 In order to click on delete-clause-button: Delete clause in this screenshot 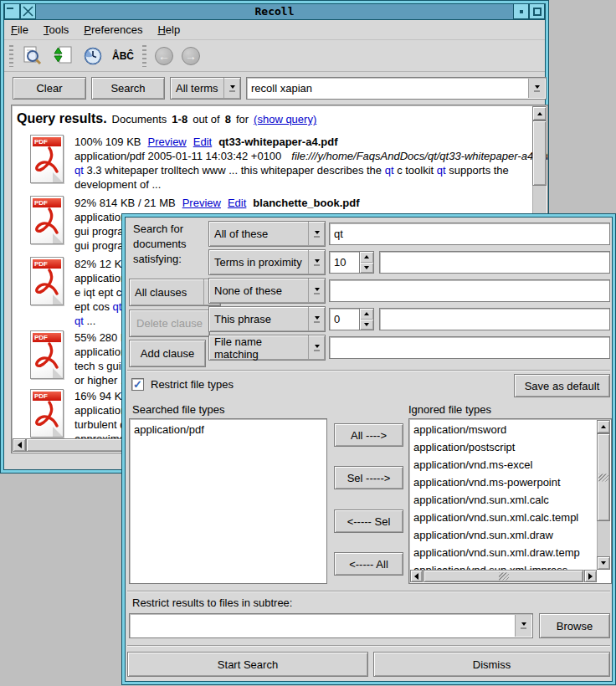, I will do `click(169, 323)`.